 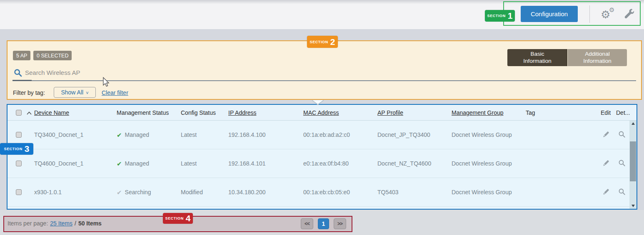 What do you see at coordinates (339, 135) in the screenshot?
I see `mac-address: 00:1a:eb:ad:a2:c0` at bounding box center [339, 135].